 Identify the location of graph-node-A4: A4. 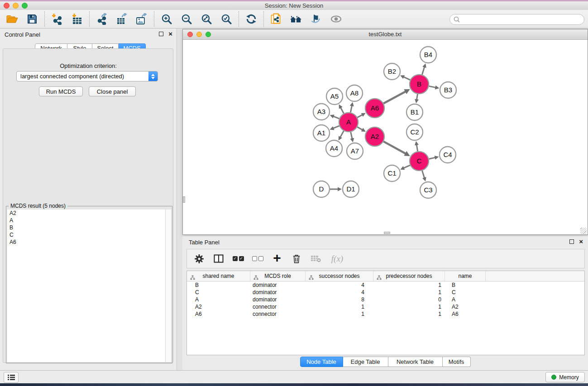
(334, 148).